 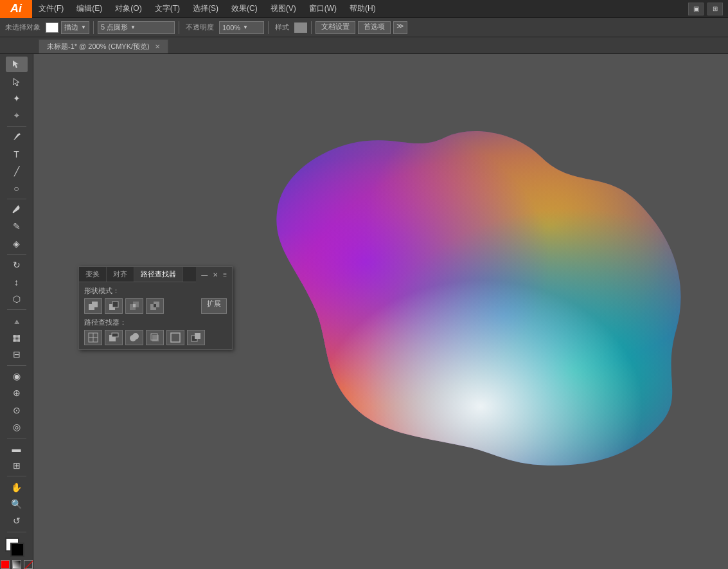 What do you see at coordinates (244, 9) in the screenshot?
I see `menu-effect: 效果(C)` at bounding box center [244, 9].